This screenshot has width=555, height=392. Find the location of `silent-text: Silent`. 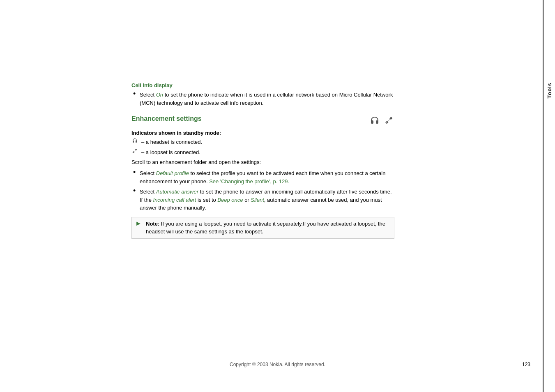

silent-text: Silent is located at coordinates (257, 200).